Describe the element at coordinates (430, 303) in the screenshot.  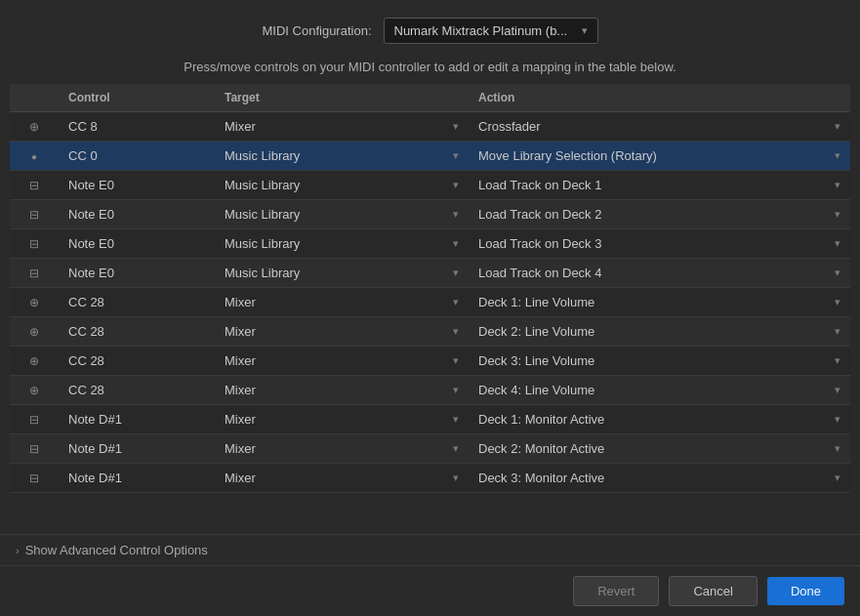
I see `table-row: CC 28 Mixer ▾ Deck 1: Line Volume ▾` at that location.